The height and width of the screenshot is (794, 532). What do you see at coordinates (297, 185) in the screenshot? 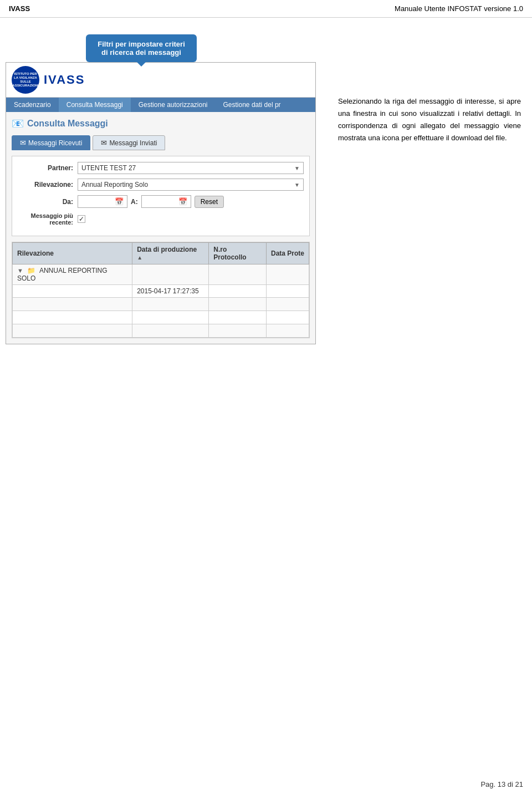
I see `rilevazione-select-arrow: ▼` at bounding box center [297, 185].